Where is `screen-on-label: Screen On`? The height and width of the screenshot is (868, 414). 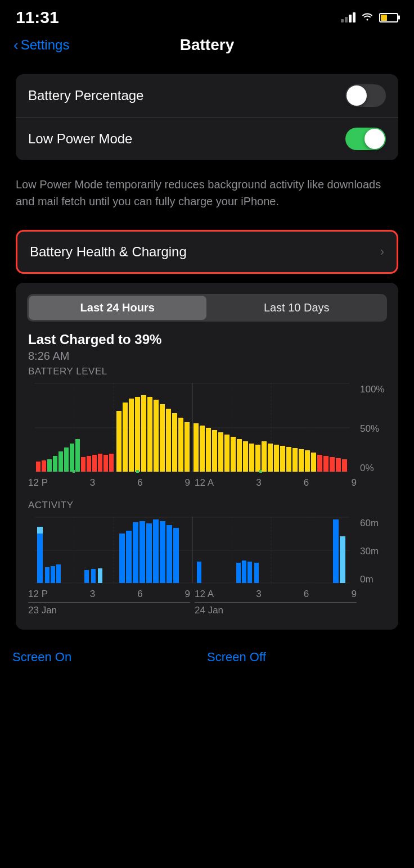 screen-on-label: Screen On is located at coordinates (110, 657).